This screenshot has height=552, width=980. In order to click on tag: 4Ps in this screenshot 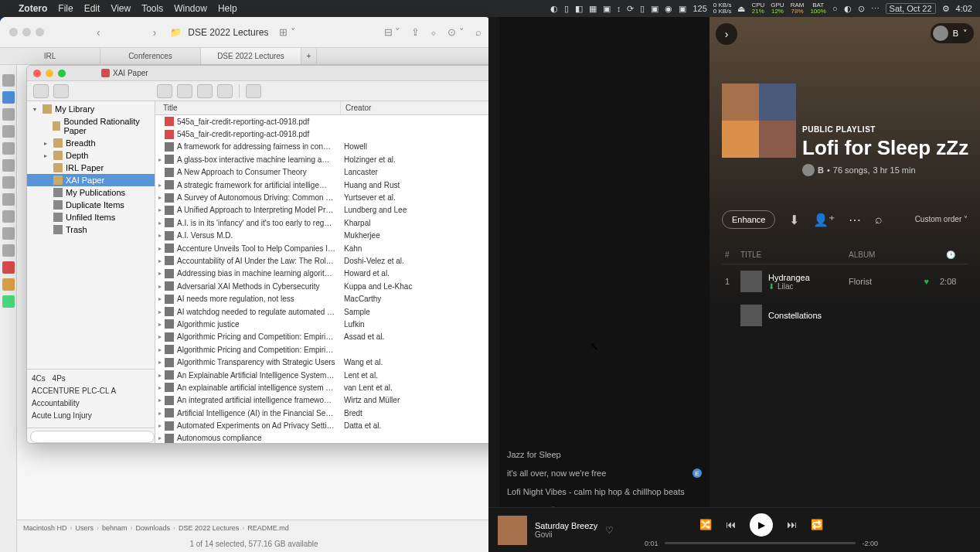, I will do `click(59, 379)`.